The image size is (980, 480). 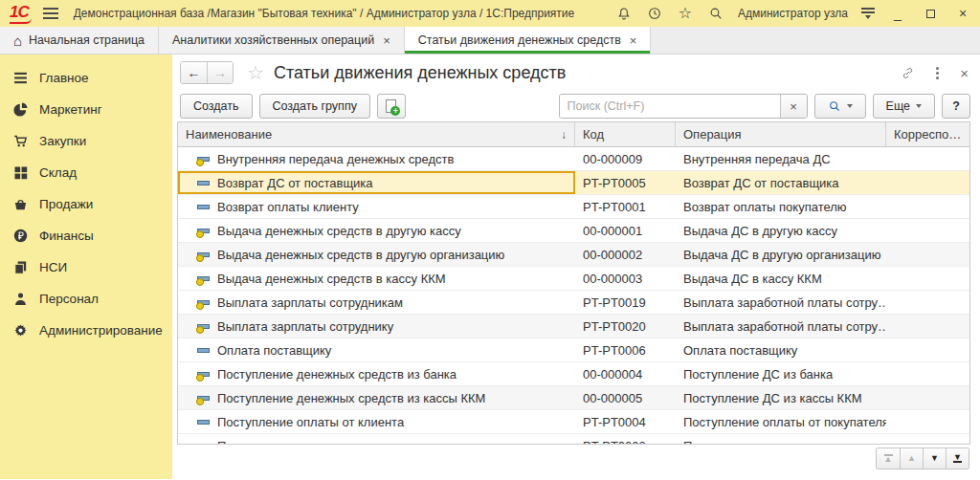 What do you see at coordinates (220, 73) in the screenshot?
I see `forward-button: →` at bounding box center [220, 73].